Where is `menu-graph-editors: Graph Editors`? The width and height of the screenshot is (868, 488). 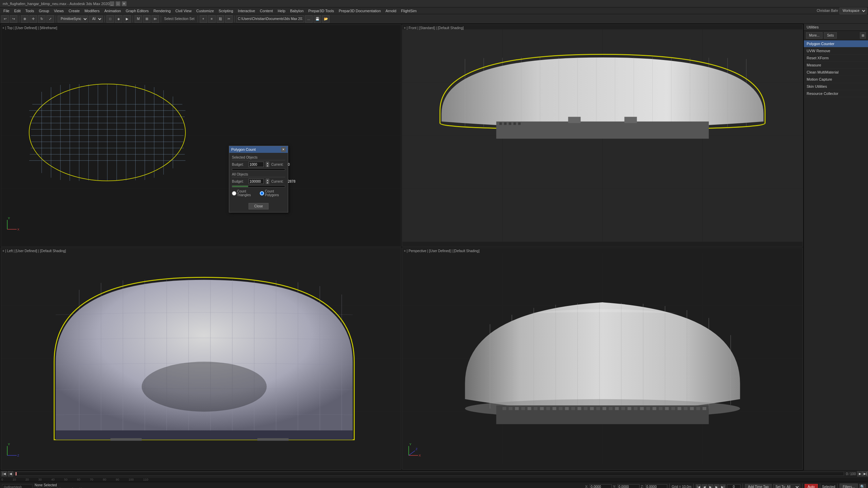 menu-graph-editors: Graph Editors is located at coordinates (137, 11).